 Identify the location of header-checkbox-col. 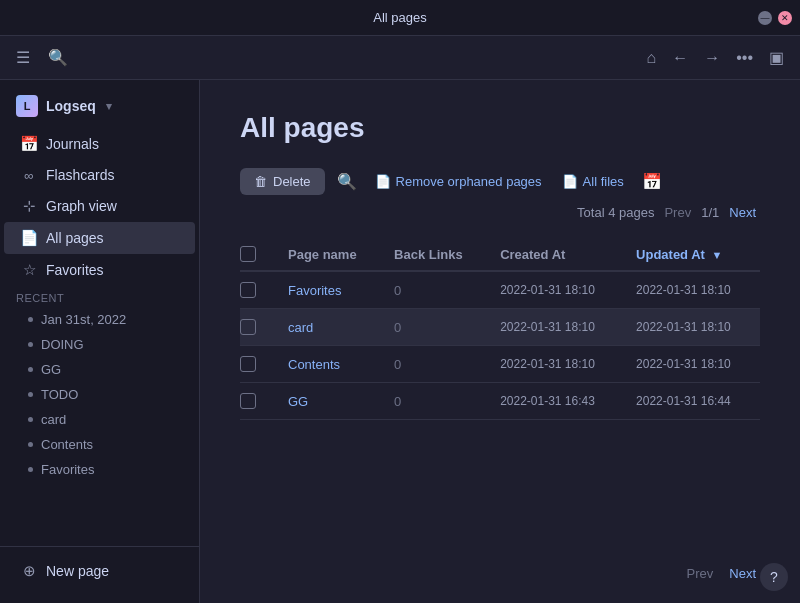
(258, 254).